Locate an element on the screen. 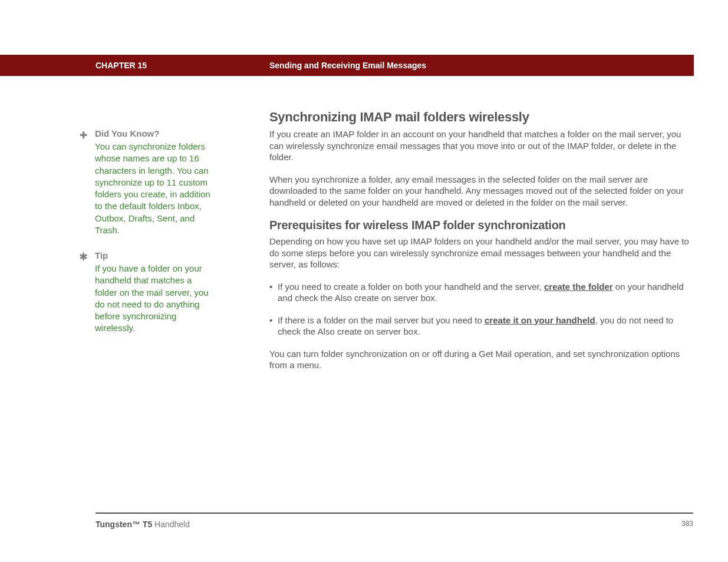 This screenshot has height=562, width=728. tip-body: If you have a folder on your handheld th… is located at coordinates (154, 299).